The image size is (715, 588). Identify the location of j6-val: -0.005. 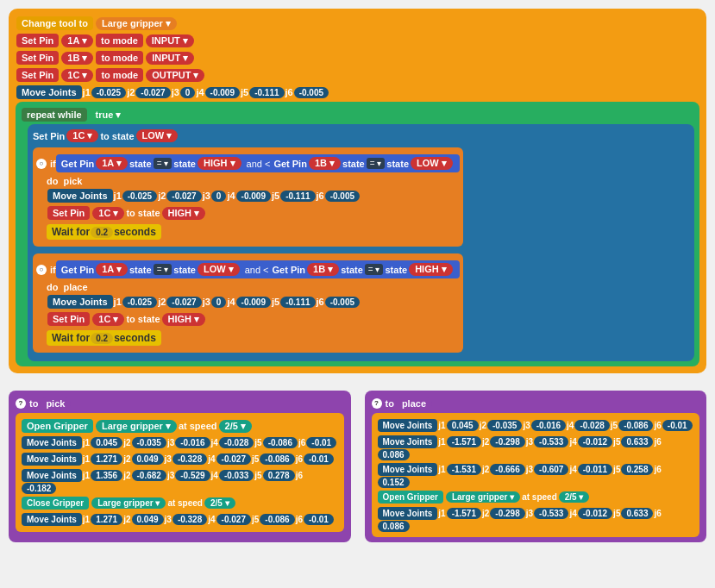
(311, 93).